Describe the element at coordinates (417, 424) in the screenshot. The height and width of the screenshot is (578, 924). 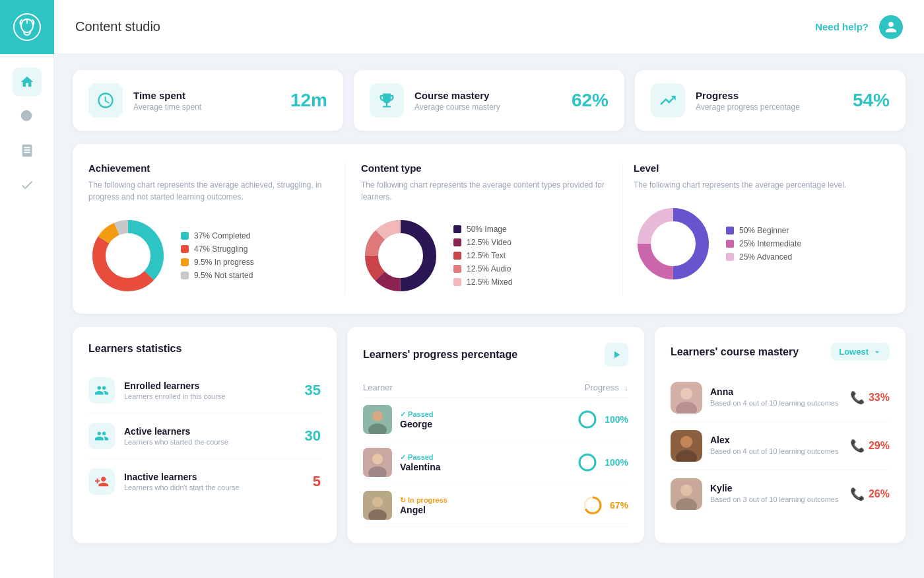
I see `george-name: George` at that location.